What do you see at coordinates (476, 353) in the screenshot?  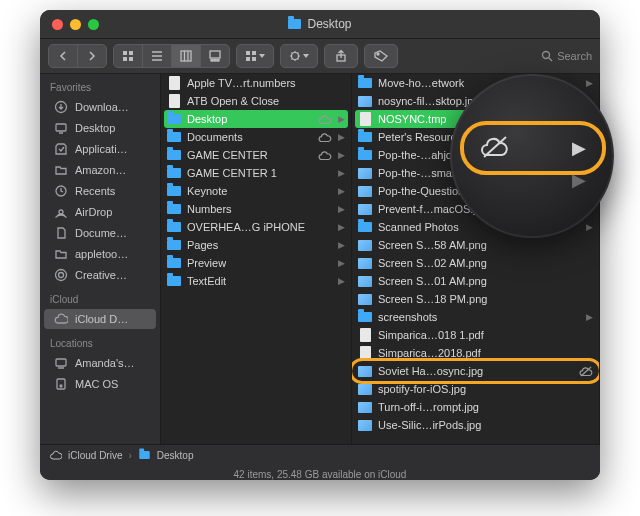 I see `file-row: Simparica…2018.pdf` at bounding box center [476, 353].